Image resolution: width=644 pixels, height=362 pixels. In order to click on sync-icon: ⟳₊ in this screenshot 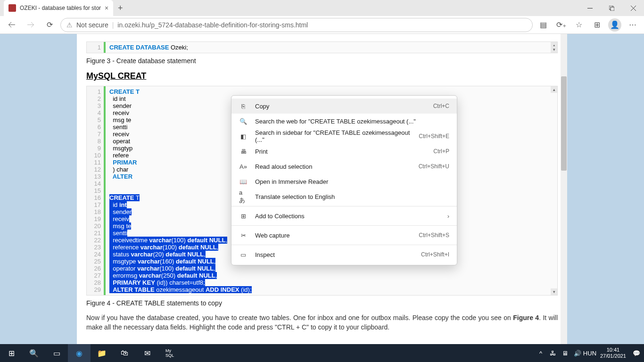, I will do `click(561, 25)`.